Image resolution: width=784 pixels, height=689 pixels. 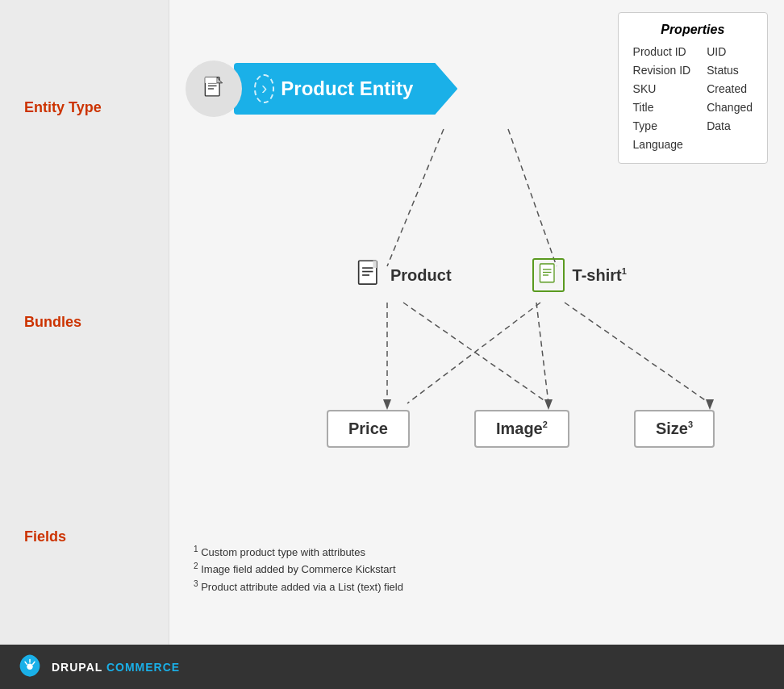 I want to click on bundle-tshirt-label: T-shirt1, so click(x=600, y=276).